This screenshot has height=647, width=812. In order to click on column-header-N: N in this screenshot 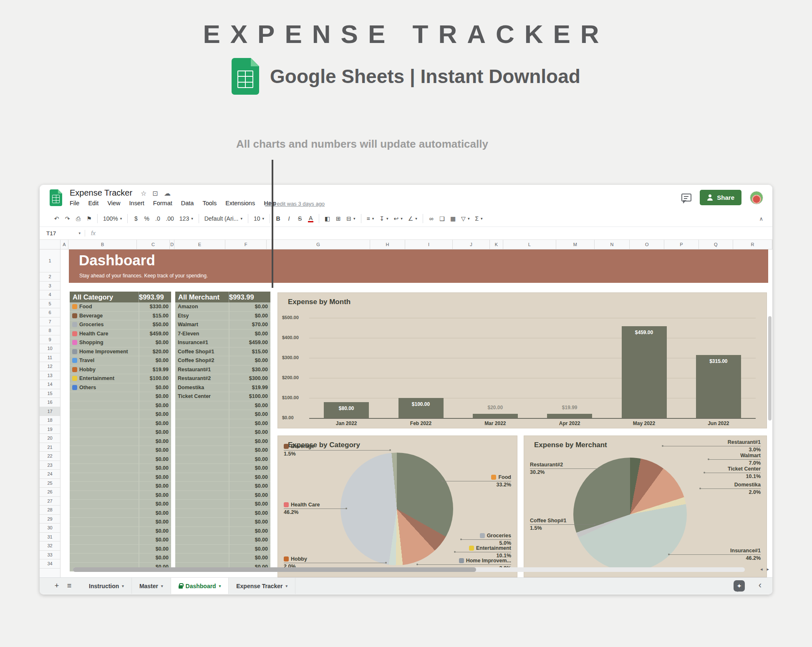, I will do `click(612, 244)`.